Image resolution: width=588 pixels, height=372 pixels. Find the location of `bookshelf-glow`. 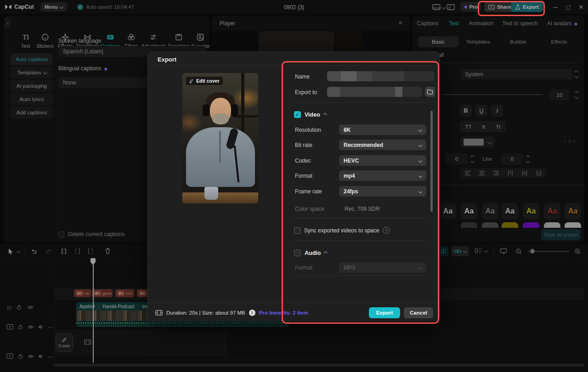

bookshelf-glow is located at coordinates (193, 122).